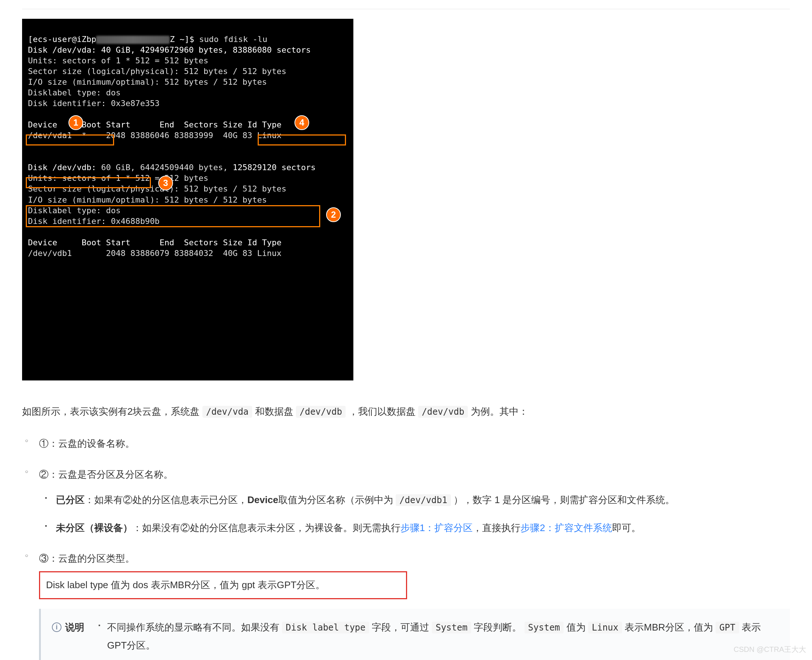 The width and height of the screenshot is (812, 660). What do you see at coordinates (443, 636) in the screenshot?
I see `note-line-1: 不同操作系统的显示略有不同。如果没有 Disk label type 字段，可通…` at bounding box center [443, 636].